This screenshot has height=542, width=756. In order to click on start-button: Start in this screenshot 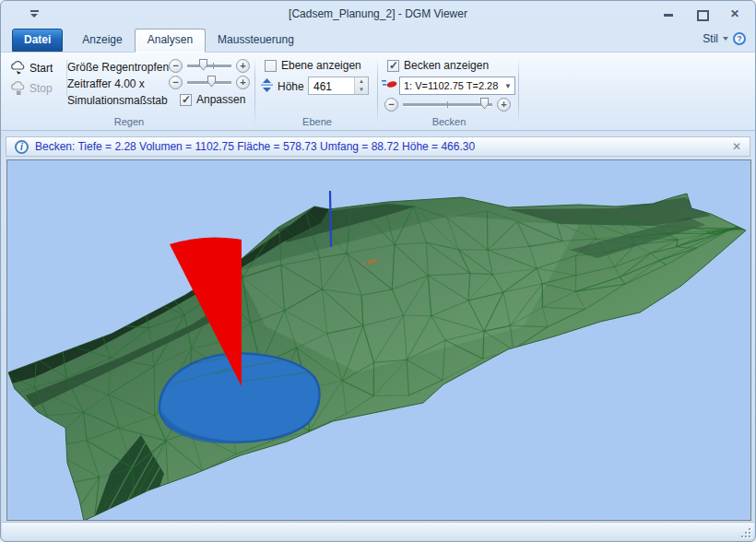, I will do `click(35, 68)`.